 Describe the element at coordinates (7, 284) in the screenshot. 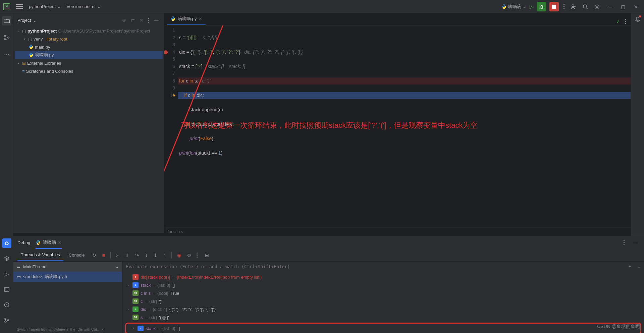

I see `bottom-left-toolbar: ▷` at that location.